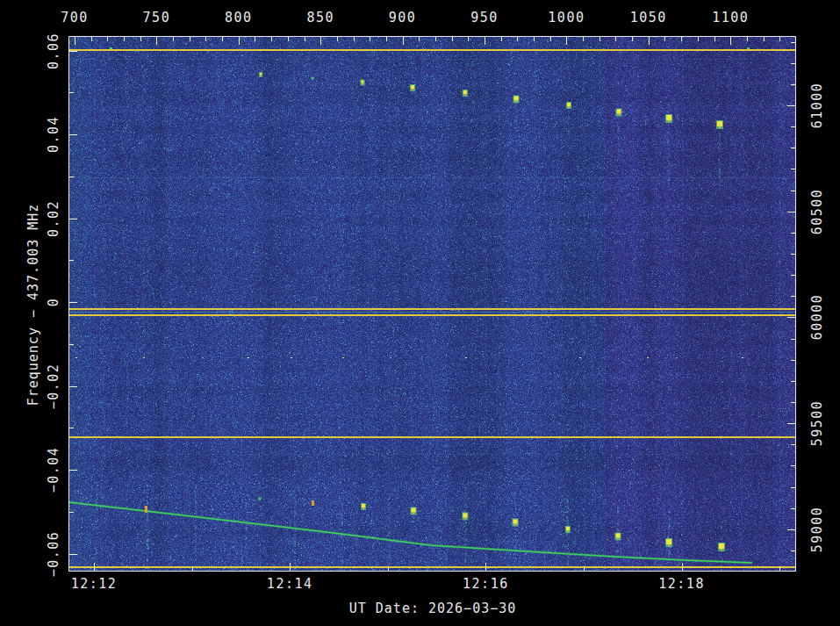  I want to click on left-axis-tick-label: 0.06, so click(54, 50).